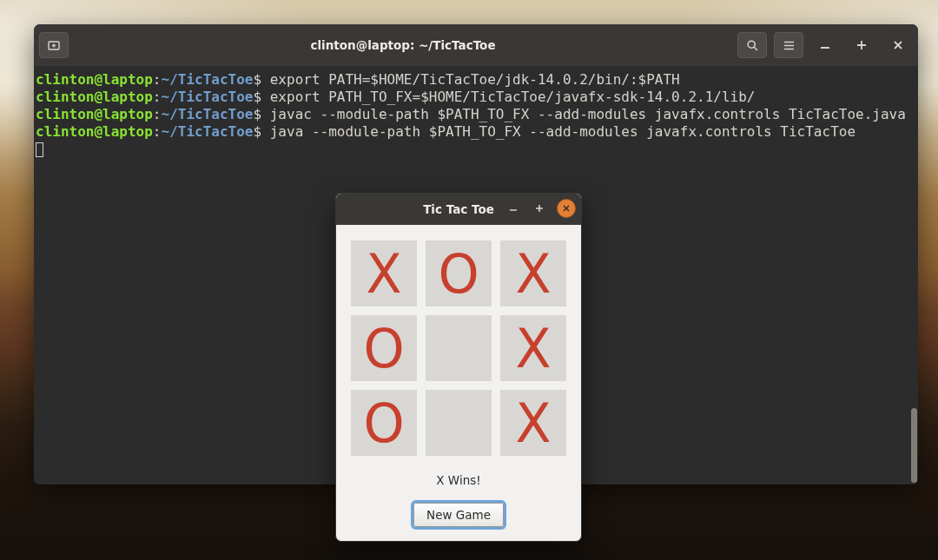 The height and width of the screenshot is (560, 938). Describe the element at coordinates (54, 45) in the screenshot. I see `new-tab-icon` at that location.